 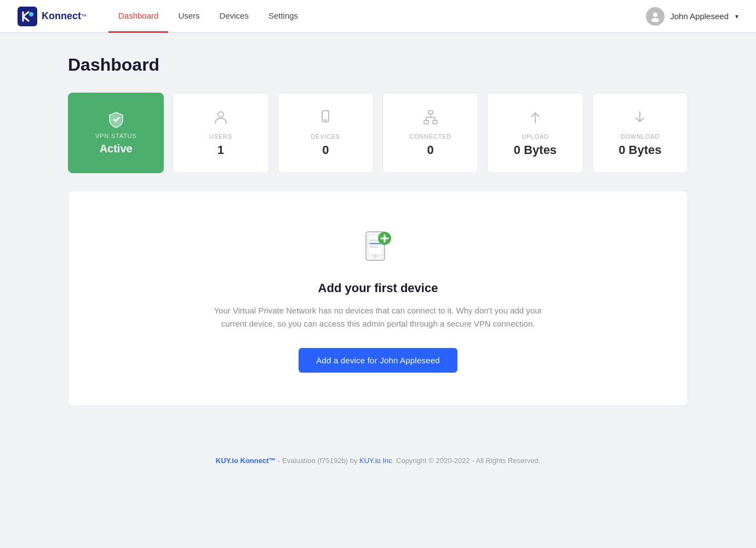 I want to click on vpn-status-label: VPN STATUS, so click(x=116, y=136).